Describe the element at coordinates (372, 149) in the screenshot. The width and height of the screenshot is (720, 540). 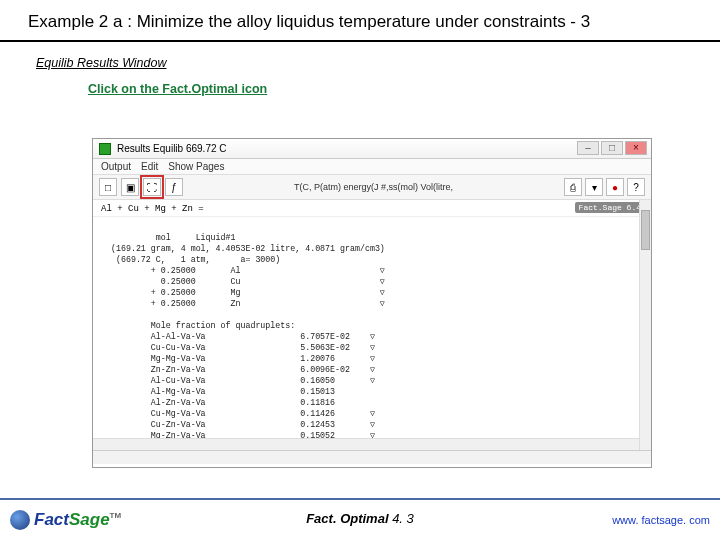
I see `window-titlebar: Results Equilib 669.72 C – □ ×` at that location.